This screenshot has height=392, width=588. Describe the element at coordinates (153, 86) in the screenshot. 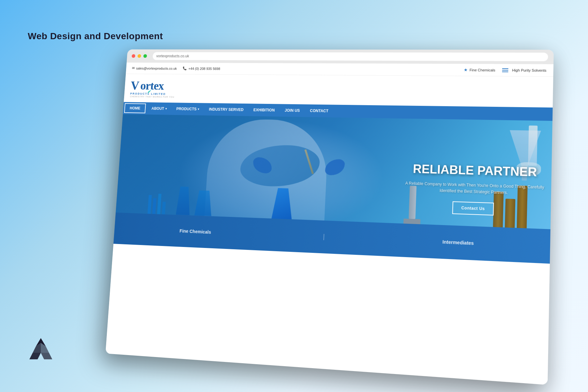

I see `logo-main: V ortex 🧪` at that location.